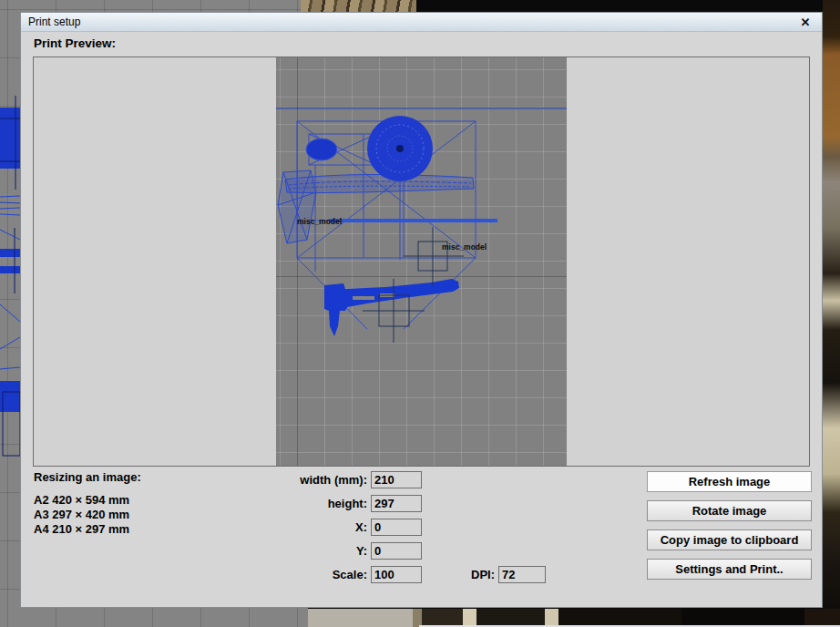 The width and height of the screenshot is (840, 627). I want to click on dpi-input, so click(522, 574).